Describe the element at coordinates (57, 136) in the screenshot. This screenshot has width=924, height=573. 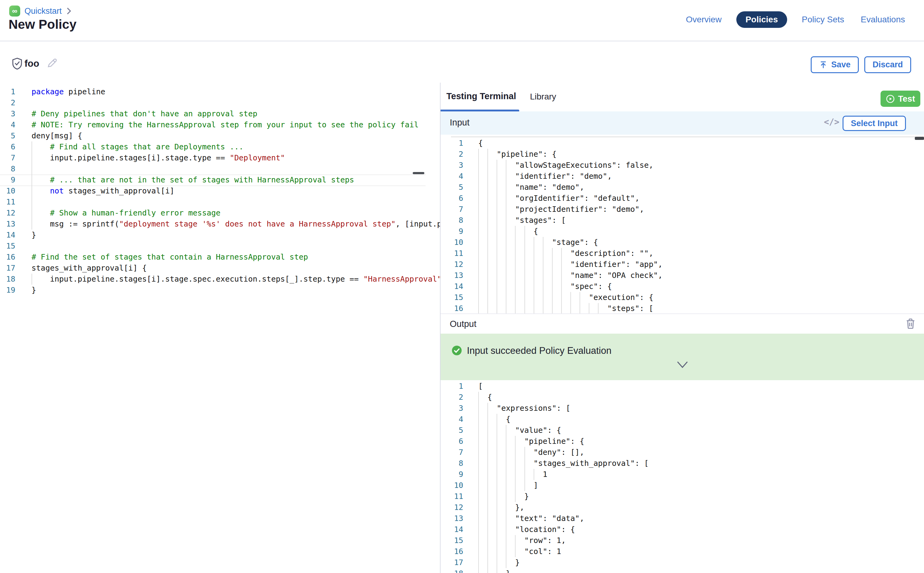
I see `code-line: deny[msg] {` at that location.